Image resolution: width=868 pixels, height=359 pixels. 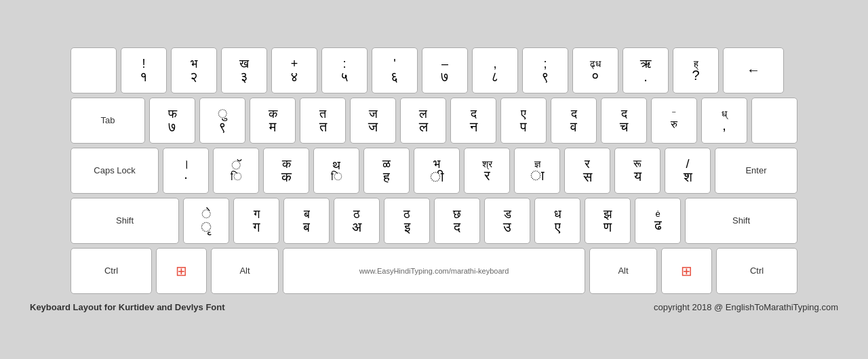 I want to click on key-minus: ऋ ., so click(x=646, y=70).